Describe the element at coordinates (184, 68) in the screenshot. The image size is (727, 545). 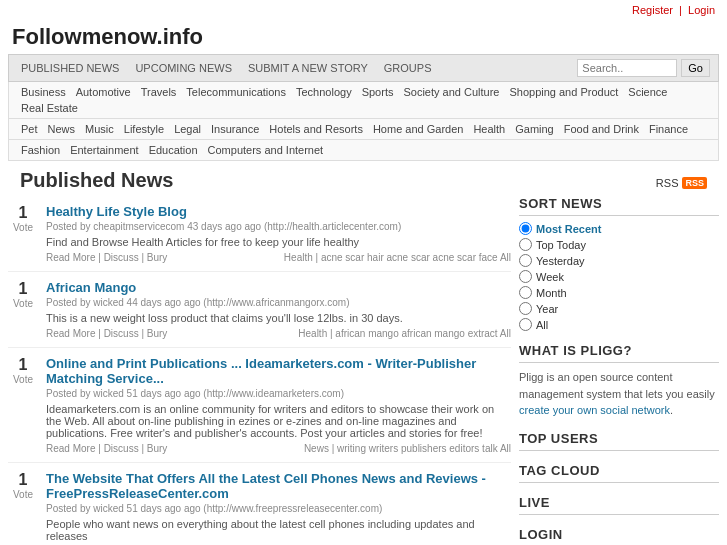
I see `nav-upcoming-news: UPCOMING NEWS` at that location.